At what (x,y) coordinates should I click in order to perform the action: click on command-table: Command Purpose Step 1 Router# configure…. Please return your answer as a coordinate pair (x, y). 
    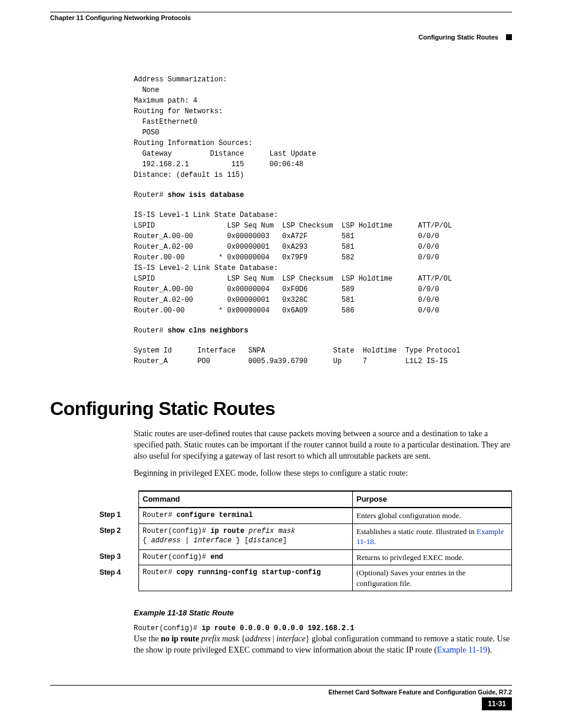
    Looking at the image, I should click on (304, 541).